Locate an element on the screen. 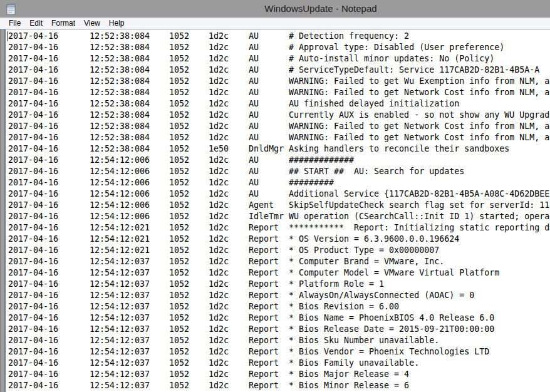 Image resolution: width=550 pixels, height=392 pixels. menu-file: File is located at coordinates (15, 24).